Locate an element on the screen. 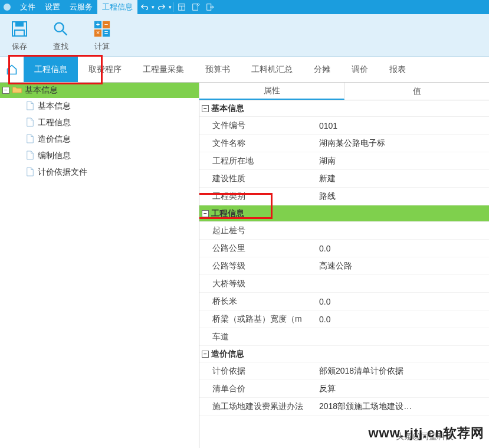 This screenshot has width=489, height=448. property-row: 起止桩号 is located at coordinates (344, 231).